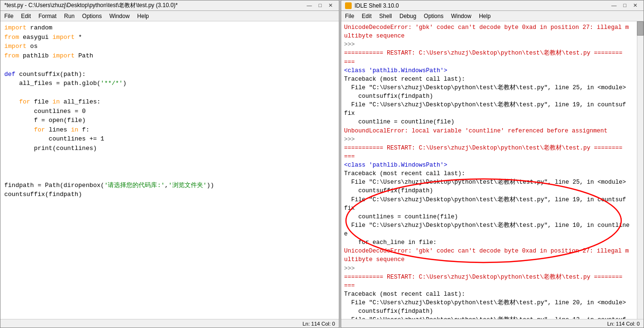 Image resolution: width=644 pixels, height=328 pixels. Describe the element at coordinates (170, 323) in the screenshot. I see `editor-statusbar: Ln: 114 Col: 0` at that location.